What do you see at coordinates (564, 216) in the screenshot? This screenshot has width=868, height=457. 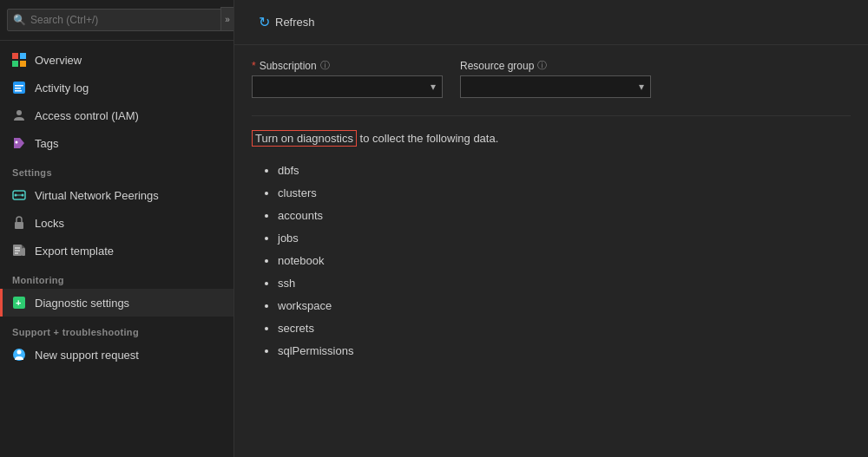 I see `list-item: accounts` at bounding box center [564, 216].